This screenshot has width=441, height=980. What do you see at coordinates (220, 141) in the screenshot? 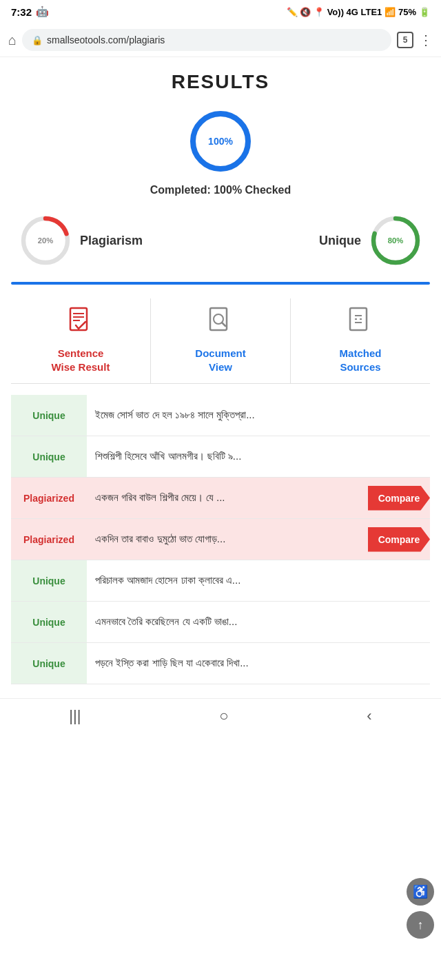
I see `main-circle: 100%` at bounding box center [220, 141].